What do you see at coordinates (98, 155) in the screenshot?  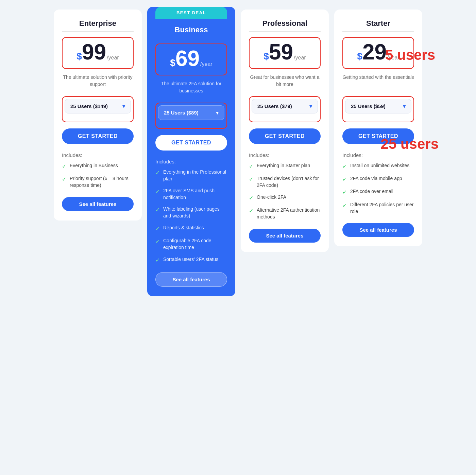 I see `includes-label-enterprise: Includes:` at bounding box center [98, 155].